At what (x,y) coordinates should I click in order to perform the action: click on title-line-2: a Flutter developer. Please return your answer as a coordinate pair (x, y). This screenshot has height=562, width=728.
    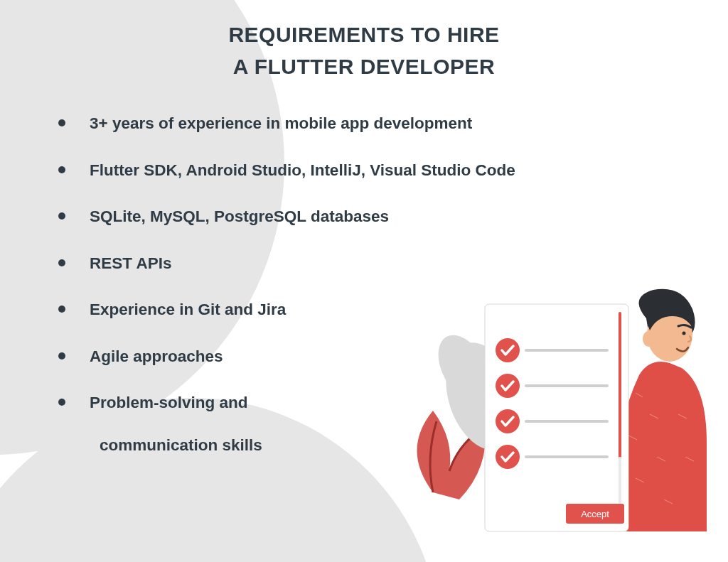
    Looking at the image, I should click on (364, 67).